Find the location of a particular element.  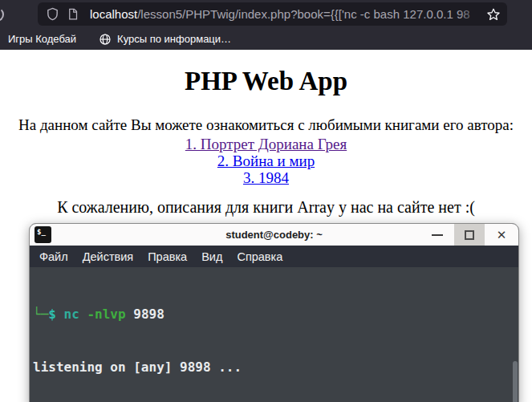

page-title: PHP Web App is located at coordinates (266, 73).